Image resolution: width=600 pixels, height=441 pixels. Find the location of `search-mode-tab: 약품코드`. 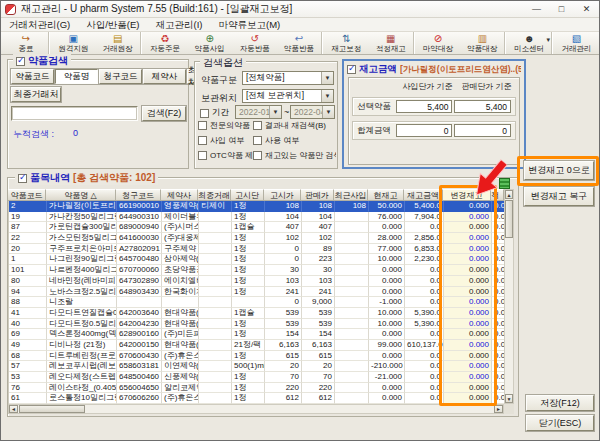

search-mode-tab: 약품코드 is located at coordinates (32, 76).